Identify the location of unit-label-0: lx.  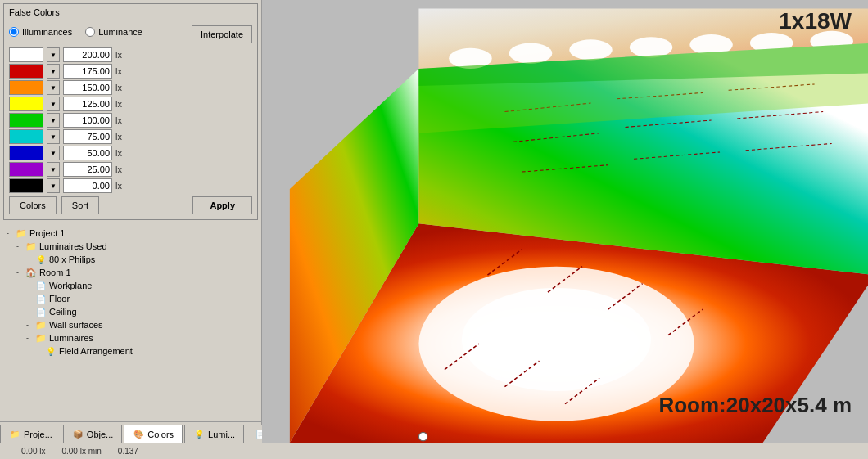
(119, 55).